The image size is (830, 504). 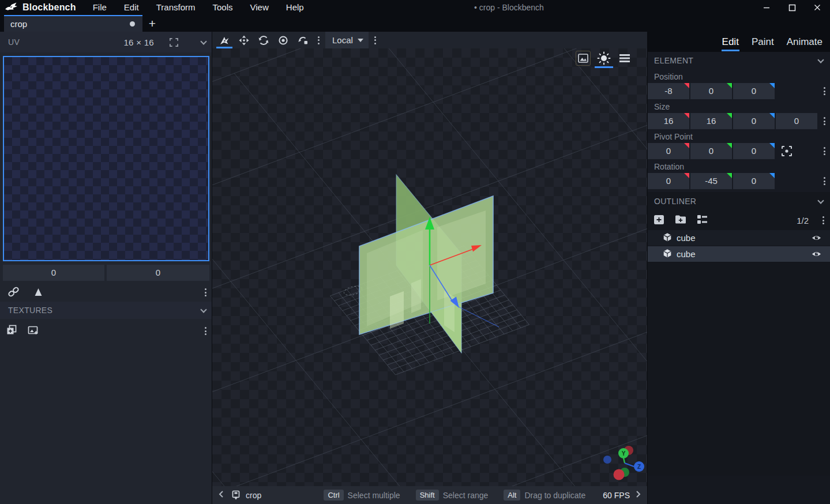 I want to click on outliner-menu-icon, so click(x=824, y=220).